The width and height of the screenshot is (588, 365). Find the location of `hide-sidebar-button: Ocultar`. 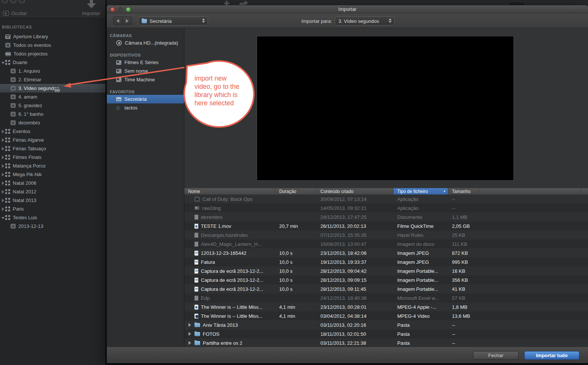

hide-sidebar-button: Ocultar is located at coordinates (15, 13).